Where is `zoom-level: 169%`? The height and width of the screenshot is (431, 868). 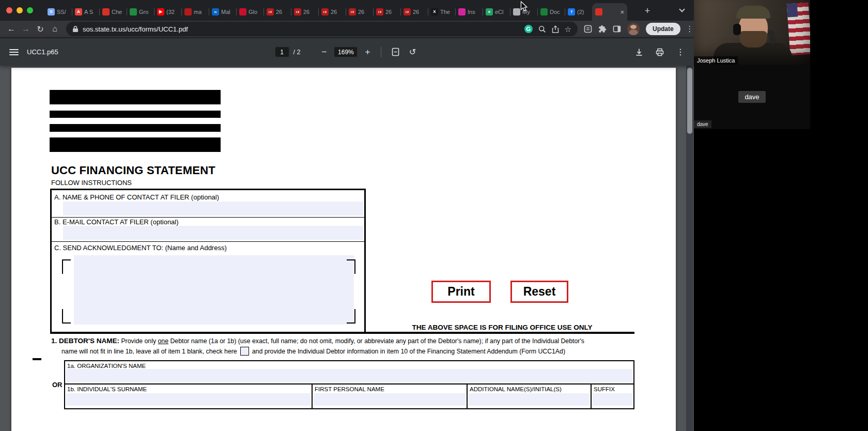 zoom-level: 169% is located at coordinates (346, 52).